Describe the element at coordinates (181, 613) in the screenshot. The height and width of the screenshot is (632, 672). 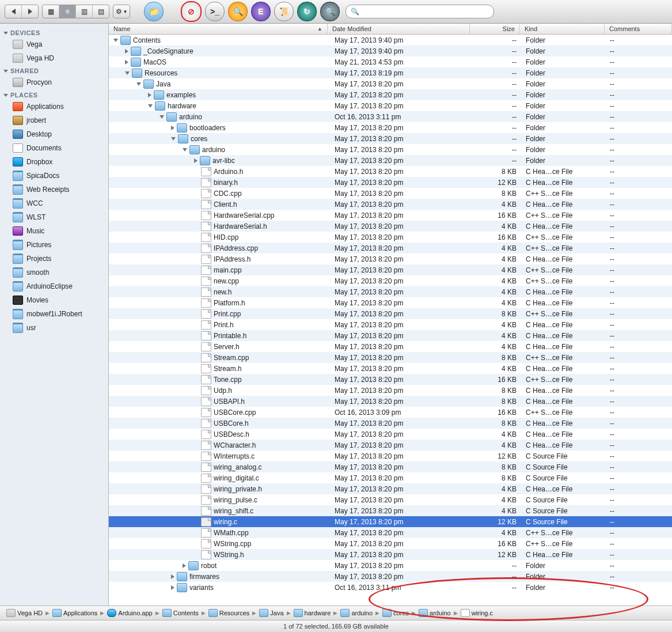
I see `path-segment: Contents` at that location.